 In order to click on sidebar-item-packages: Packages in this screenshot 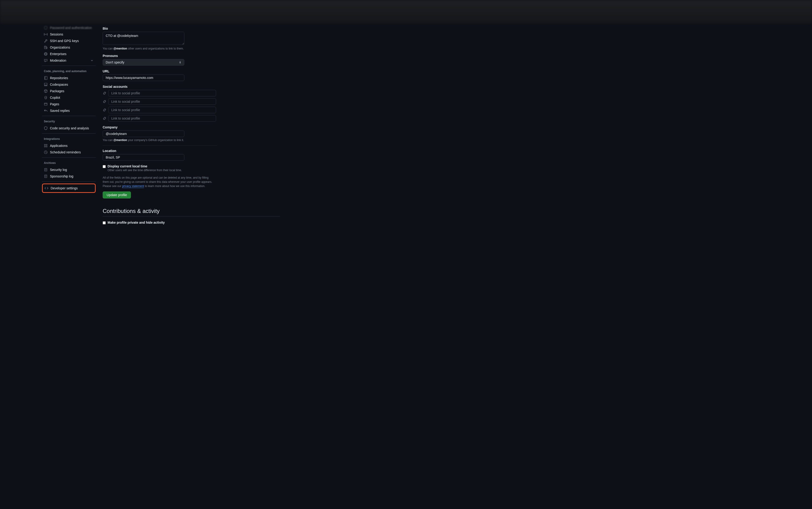, I will do `click(69, 91)`.